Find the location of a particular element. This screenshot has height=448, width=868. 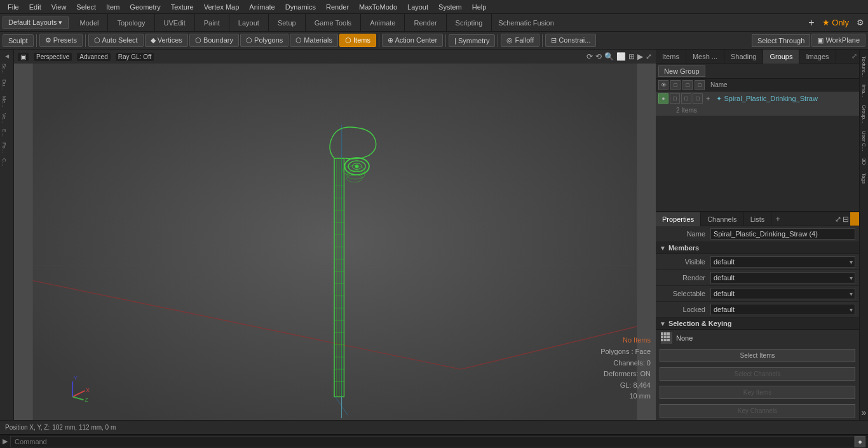

tab-topology: Topology is located at coordinates (131, 23).